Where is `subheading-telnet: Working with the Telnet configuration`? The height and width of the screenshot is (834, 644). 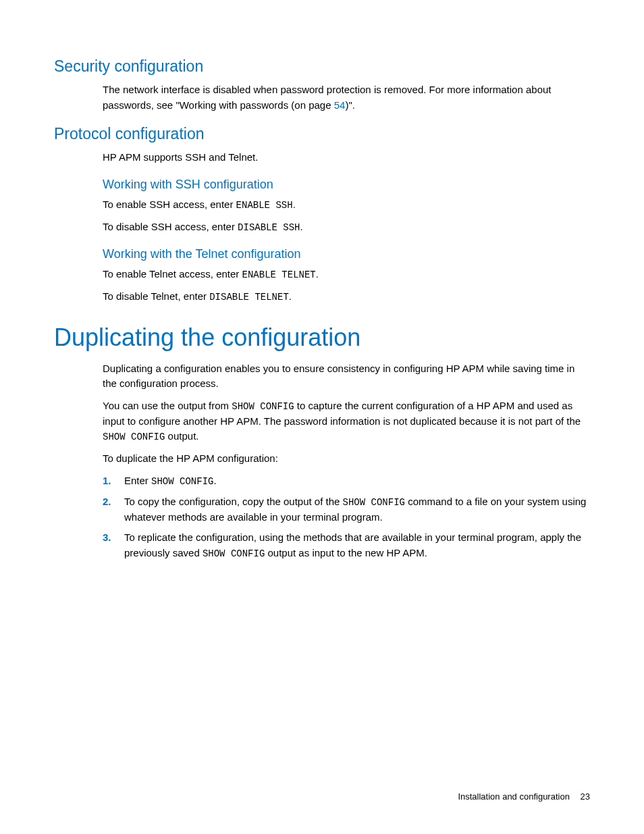 subheading-telnet: Working with the Telnet configuration is located at coordinates (346, 254).